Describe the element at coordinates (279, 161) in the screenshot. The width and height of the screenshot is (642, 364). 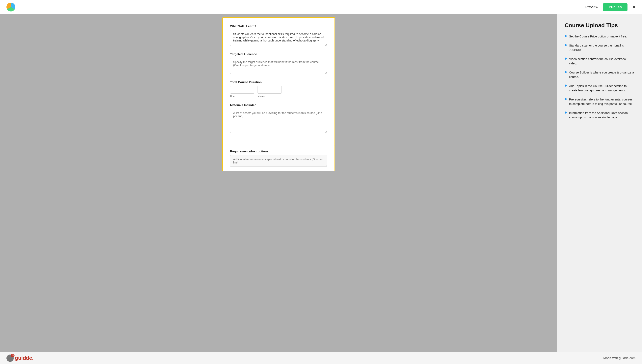
I see `requirements-input` at that location.